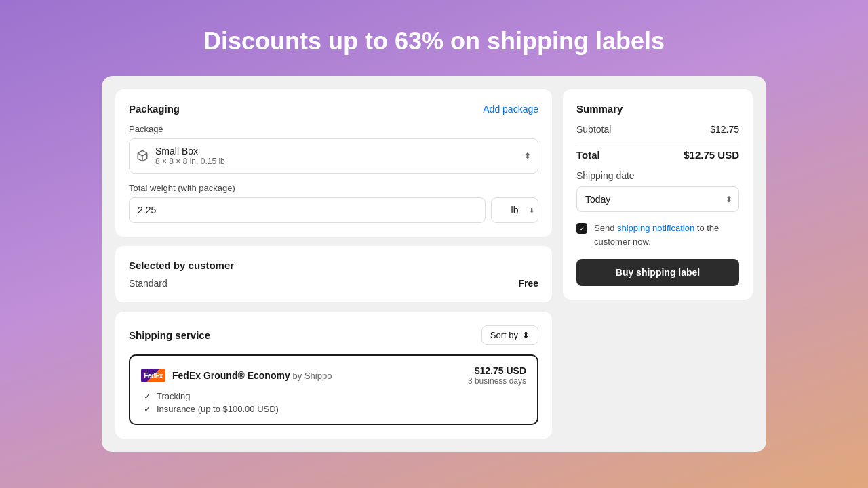  Describe the element at coordinates (252, 375) in the screenshot. I see `carrier-name: FedEx Ground® Economy by Shippo` at that location.